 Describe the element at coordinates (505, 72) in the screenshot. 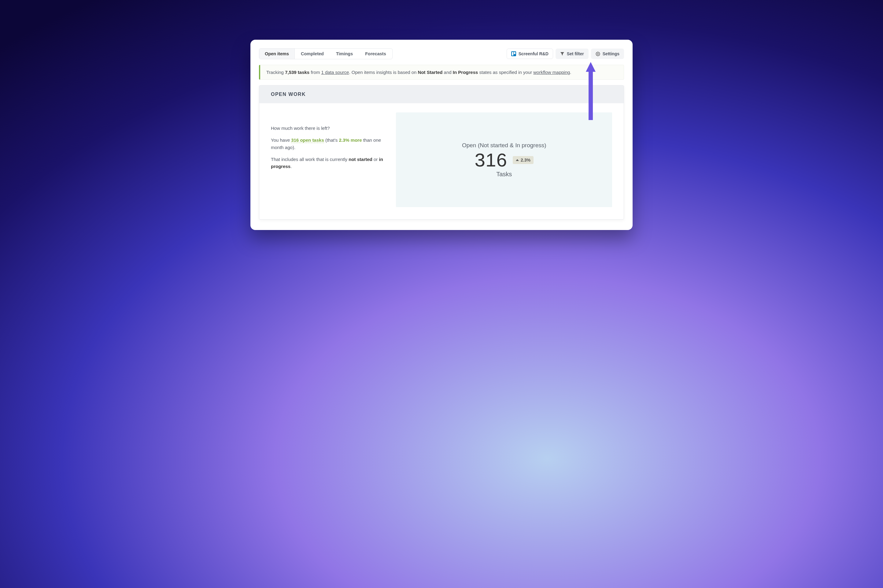

I see `banner-mid4: states as specified in your` at that location.